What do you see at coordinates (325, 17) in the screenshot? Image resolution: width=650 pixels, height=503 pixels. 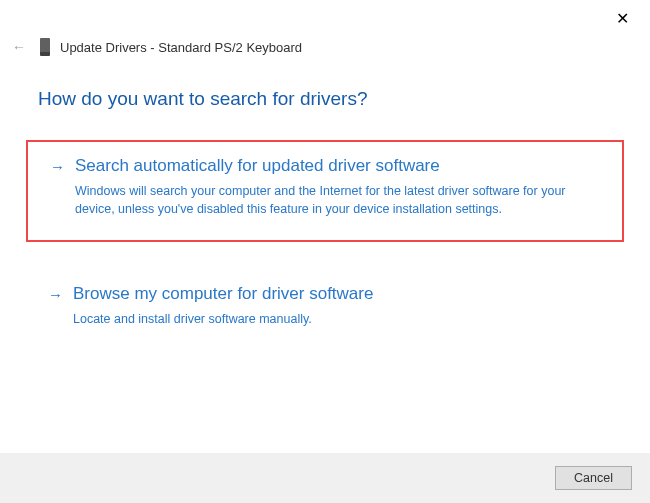 I see `titlebar: ✕` at bounding box center [325, 17].